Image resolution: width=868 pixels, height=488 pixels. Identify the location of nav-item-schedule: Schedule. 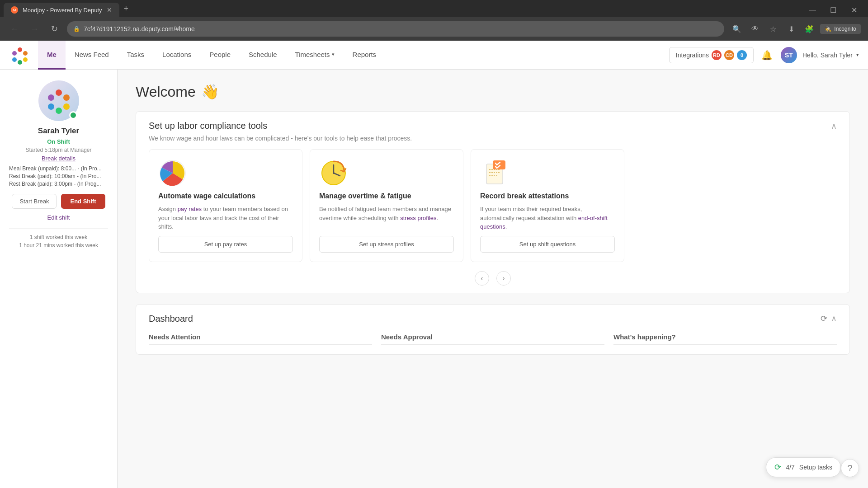
(263, 55).